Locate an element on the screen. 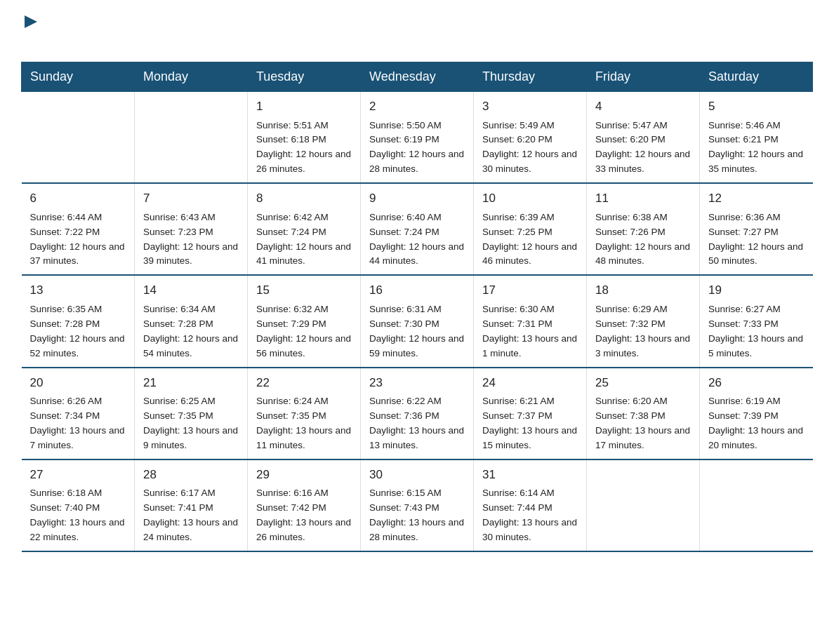  calendar-cell: 22Sunrise: 6:24 AMSunset: 7:35 PMDayligh… is located at coordinates (305, 414).